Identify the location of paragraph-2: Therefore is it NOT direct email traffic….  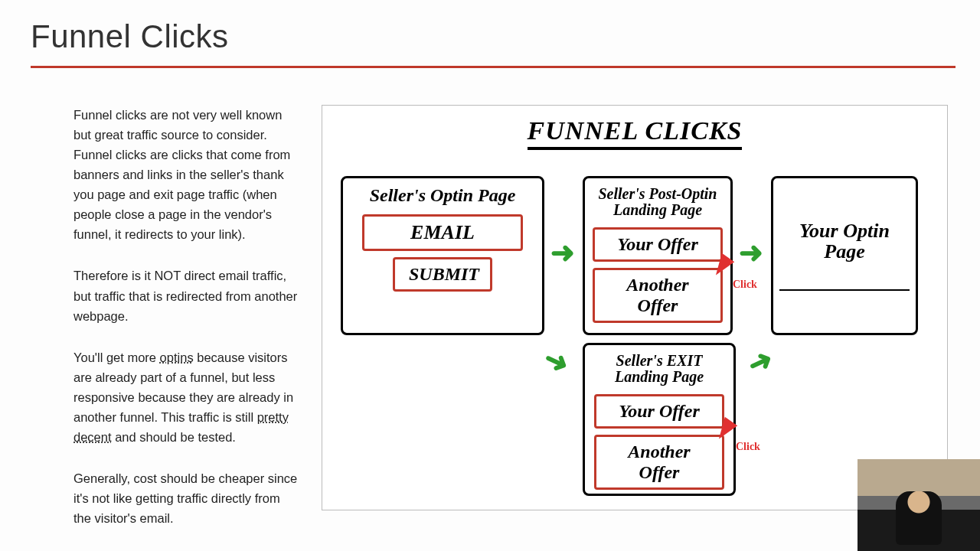
(186, 295).